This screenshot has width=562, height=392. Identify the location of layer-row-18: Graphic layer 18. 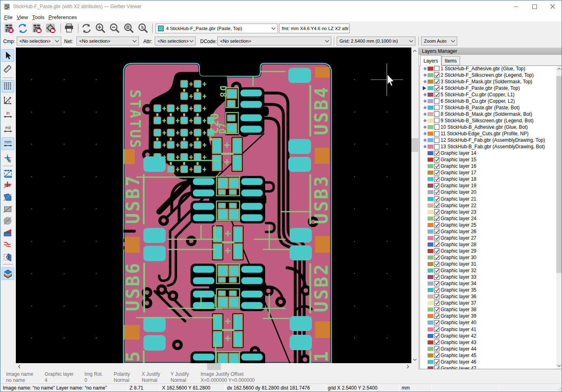
(491, 179).